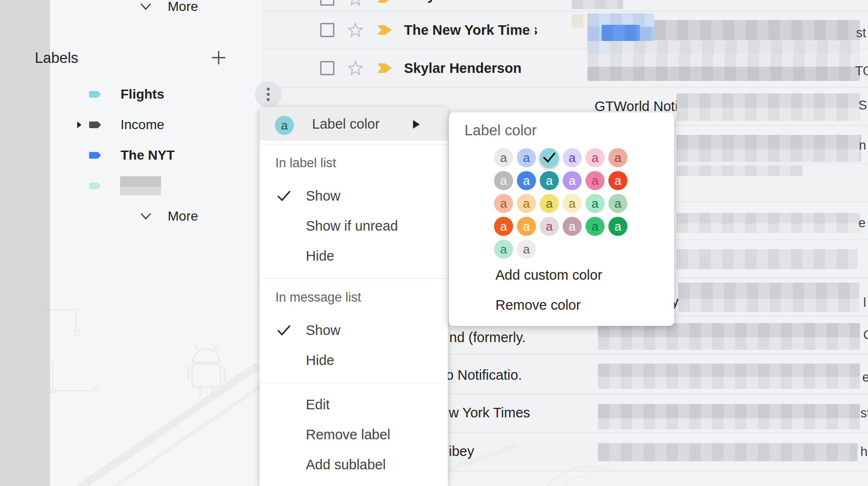 The width and height of the screenshot is (868, 486). I want to click on sender-name: Skylar Henderson, so click(463, 69).